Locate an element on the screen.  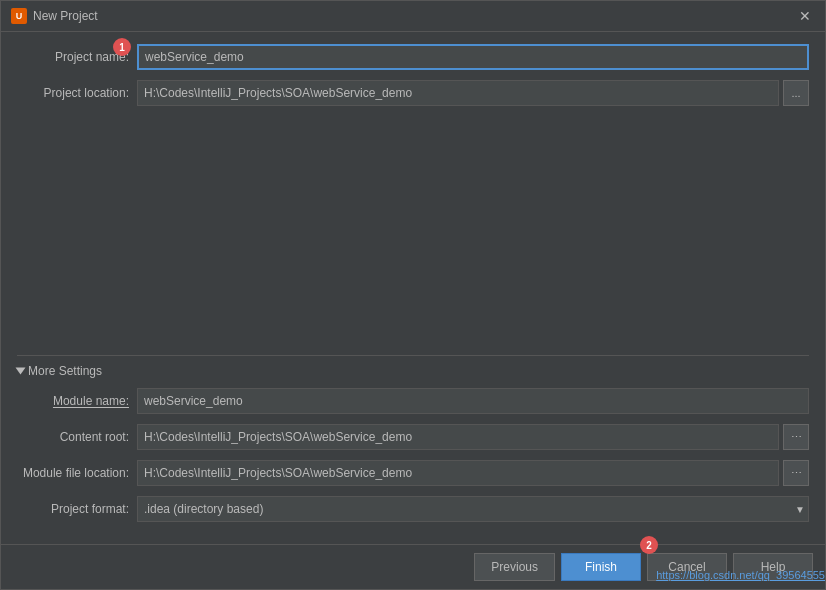
project-name-input is located at coordinates (473, 57).